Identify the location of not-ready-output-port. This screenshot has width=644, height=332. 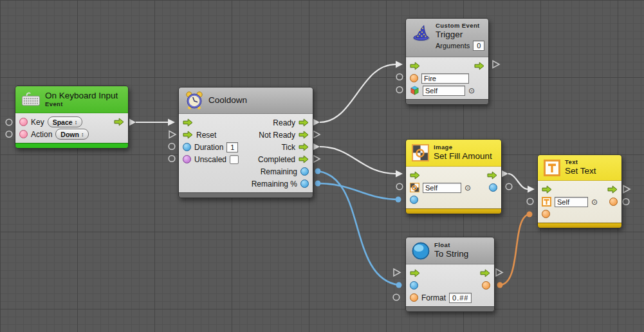
(304, 135).